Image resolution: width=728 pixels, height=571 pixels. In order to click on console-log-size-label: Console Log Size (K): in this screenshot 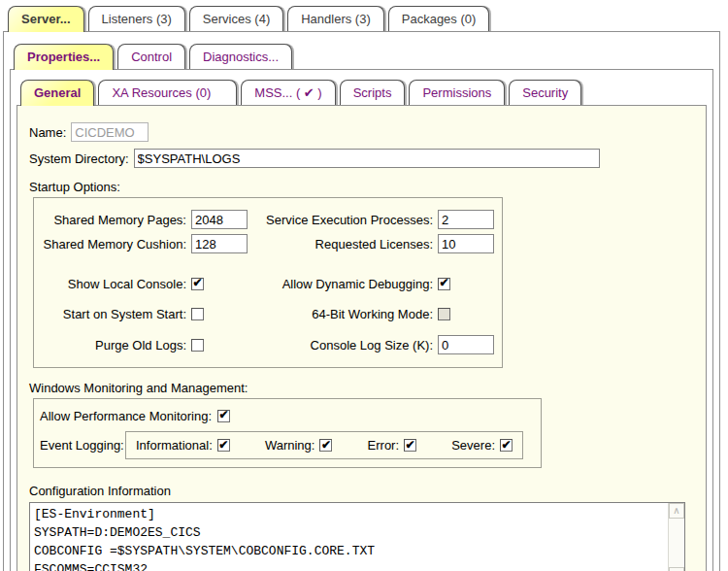, I will do `click(345, 346)`.